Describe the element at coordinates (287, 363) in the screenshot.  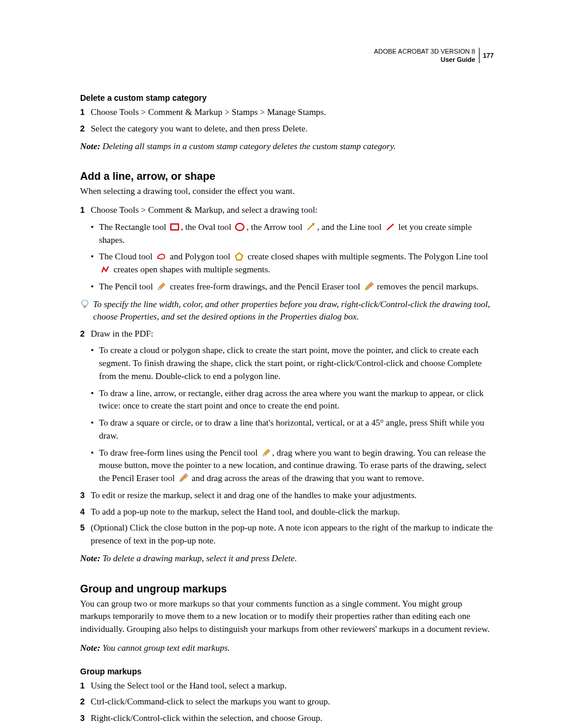
I see `list-item: •To create a cloud or polygon shape, cli…` at that location.